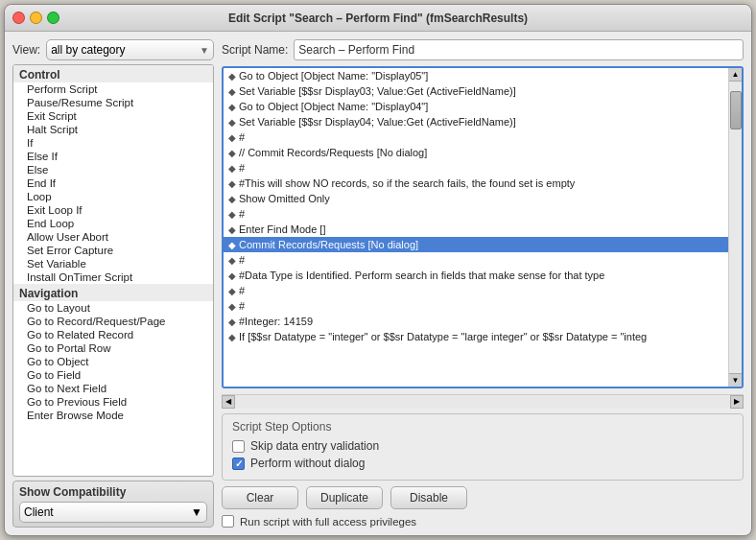 The height and width of the screenshot is (540, 756). I want to click on run-script-checkbox, so click(228, 522).